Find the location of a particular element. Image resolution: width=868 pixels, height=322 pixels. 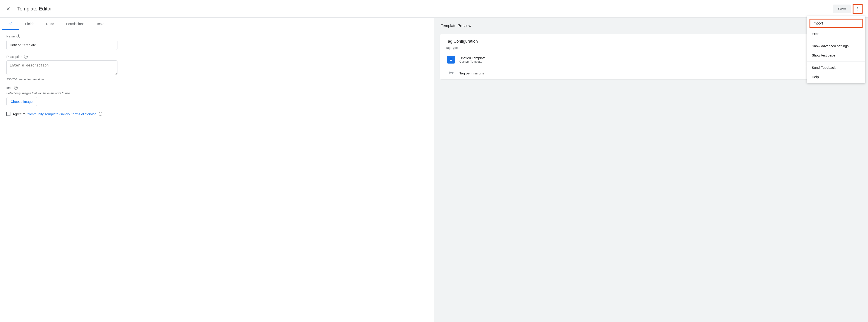

menu-item-import: Import is located at coordinates (836, 23).